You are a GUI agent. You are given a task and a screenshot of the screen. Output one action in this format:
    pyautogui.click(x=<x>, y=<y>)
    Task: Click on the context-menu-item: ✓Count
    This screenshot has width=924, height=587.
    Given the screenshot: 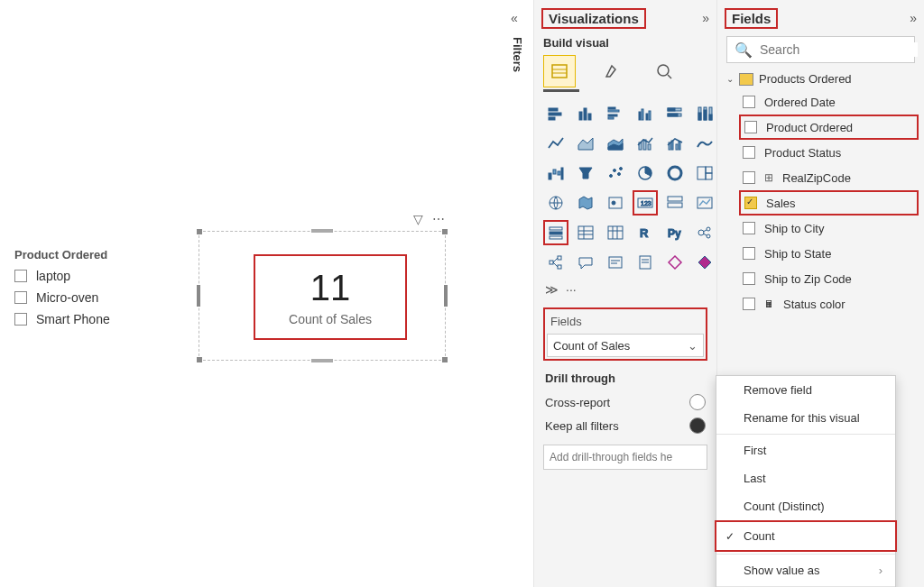 What is the action you would take?
    pyautogui.click(x=806, y=536)
    